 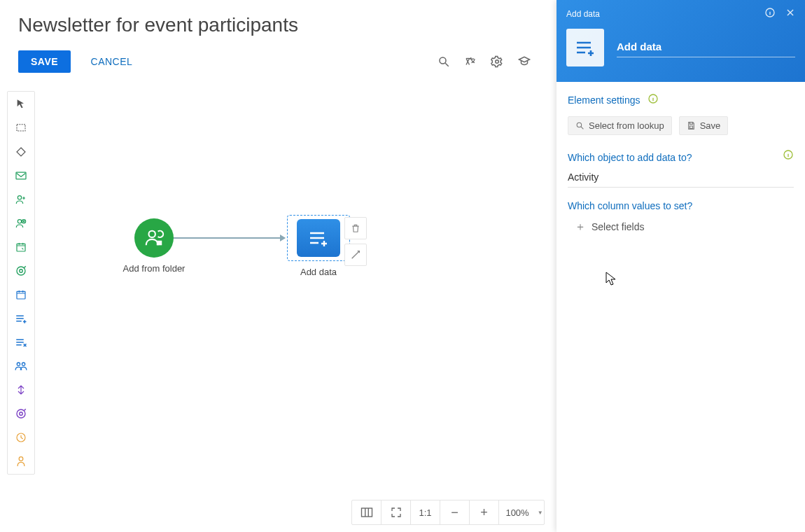 I want to click on timer-tool-icon, so click(x=21, y=438).